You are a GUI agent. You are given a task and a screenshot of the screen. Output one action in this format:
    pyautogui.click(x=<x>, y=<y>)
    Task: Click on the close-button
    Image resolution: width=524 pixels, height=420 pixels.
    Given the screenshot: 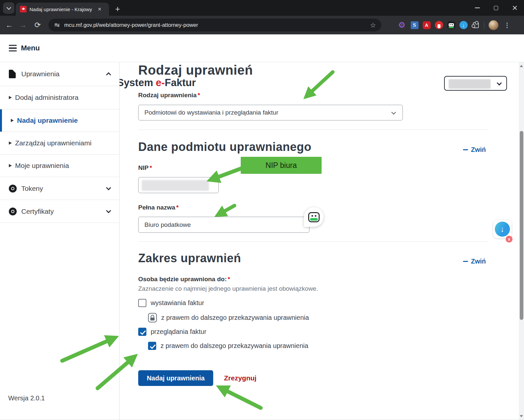 What is the action you would take?
    pyautogui.click(x=515, y=8)
    